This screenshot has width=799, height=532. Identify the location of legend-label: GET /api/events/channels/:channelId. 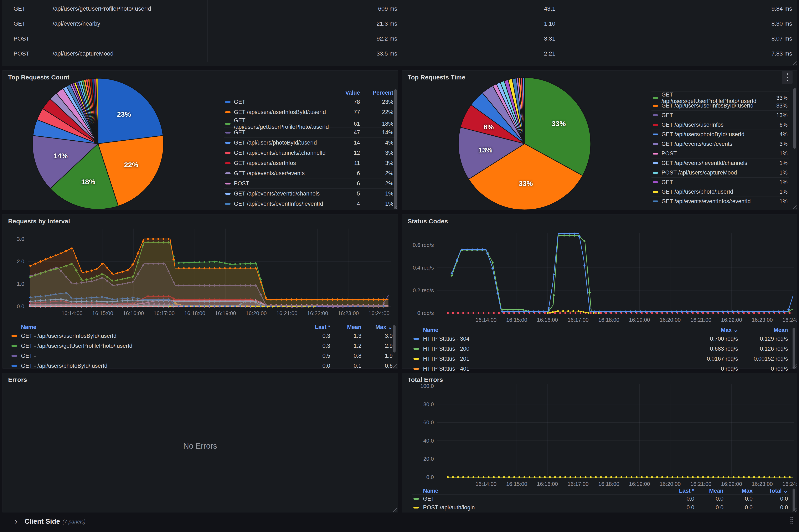
(283, 153).